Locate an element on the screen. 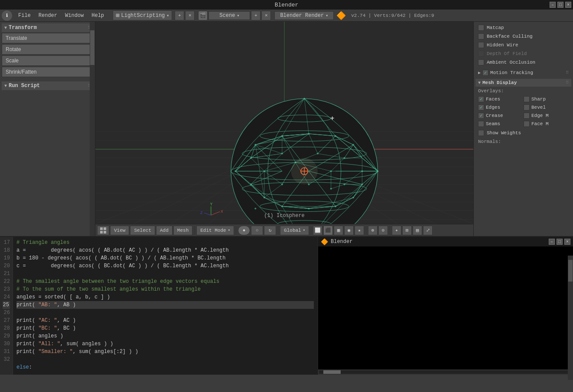 This screenshot has width=573, height=392. version-info: v2.74 | Verts:9/642 | Edges:9 is located at coordinates (393, 16).